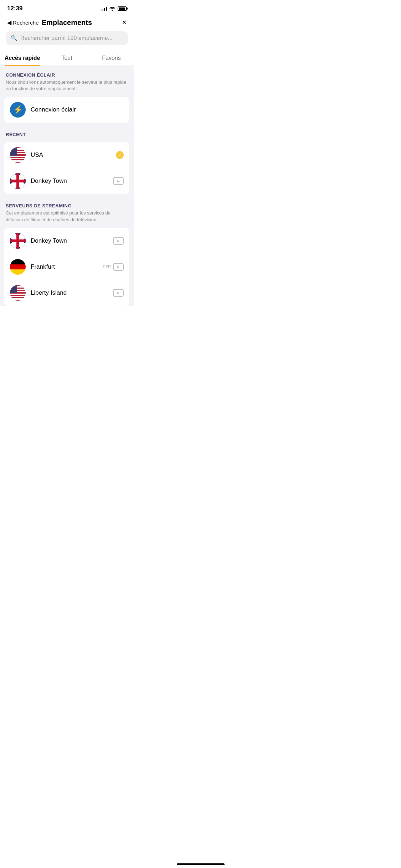  I want to click on status-icons, so click(113, 9).